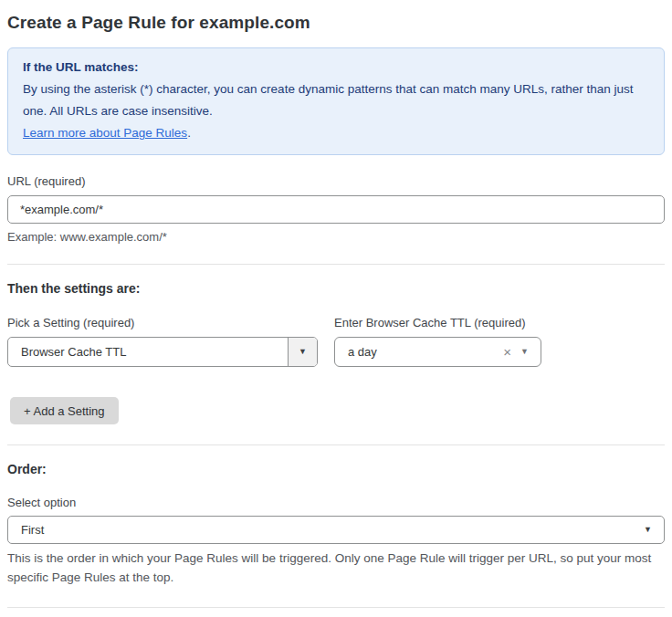 The image size is (672, 617). What do you see at coordinates (148, 352) in the screenshot?
I see `pick-setting-value: Browser Cache TTL` at bounding box center [148, 352].